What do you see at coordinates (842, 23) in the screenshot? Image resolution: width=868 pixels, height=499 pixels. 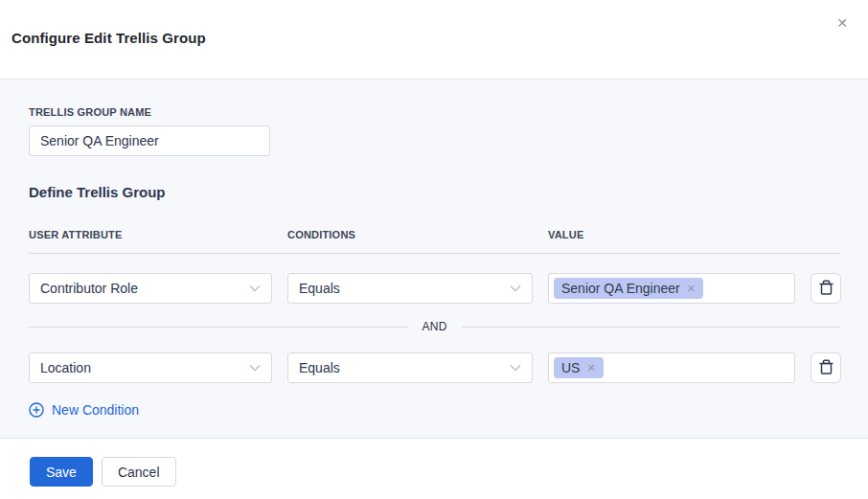 I see `close-icon: ✕` at bounding box center [842, 23].